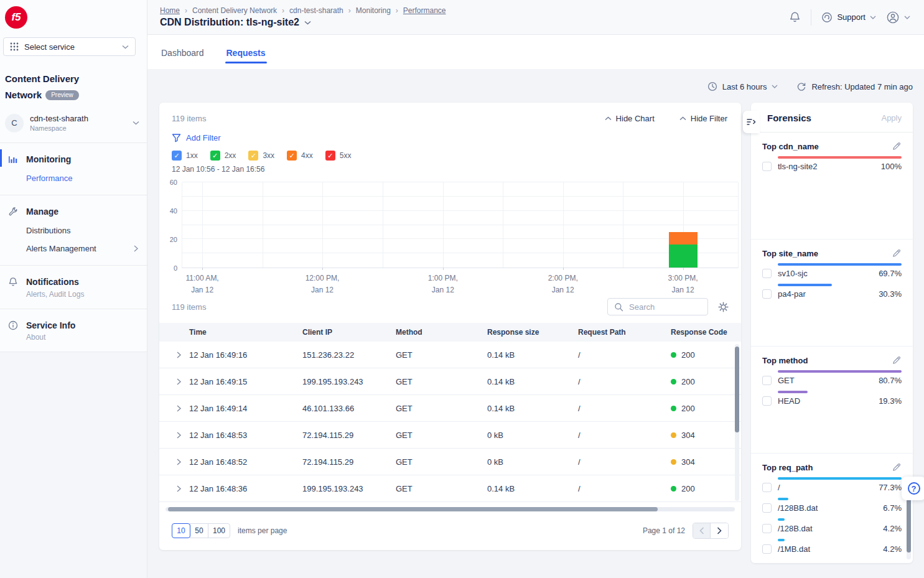  Describe the element at coordinates (177, 156) in the screenshot. I see `checkbox-1xx: ✓` at that location.